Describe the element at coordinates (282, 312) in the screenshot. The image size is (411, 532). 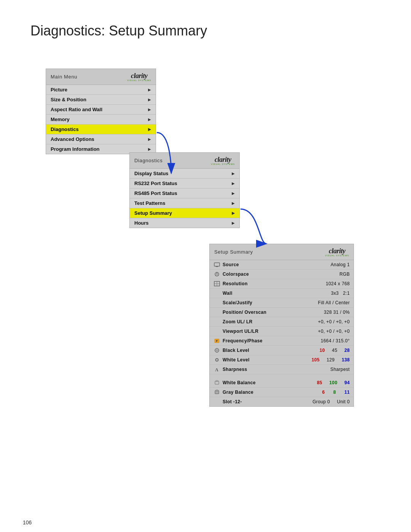
I see `setup-row-position: Position/ Overscan 328 31 / 0%` at that location.